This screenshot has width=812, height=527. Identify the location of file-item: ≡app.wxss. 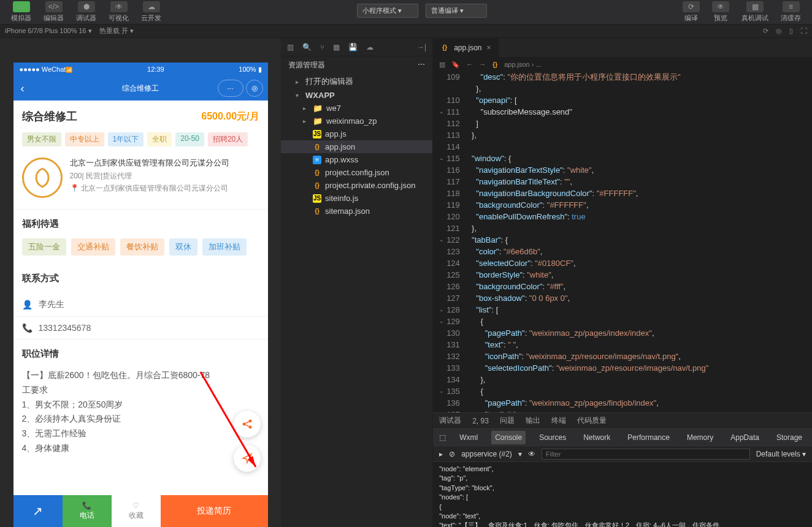
(357, 159).